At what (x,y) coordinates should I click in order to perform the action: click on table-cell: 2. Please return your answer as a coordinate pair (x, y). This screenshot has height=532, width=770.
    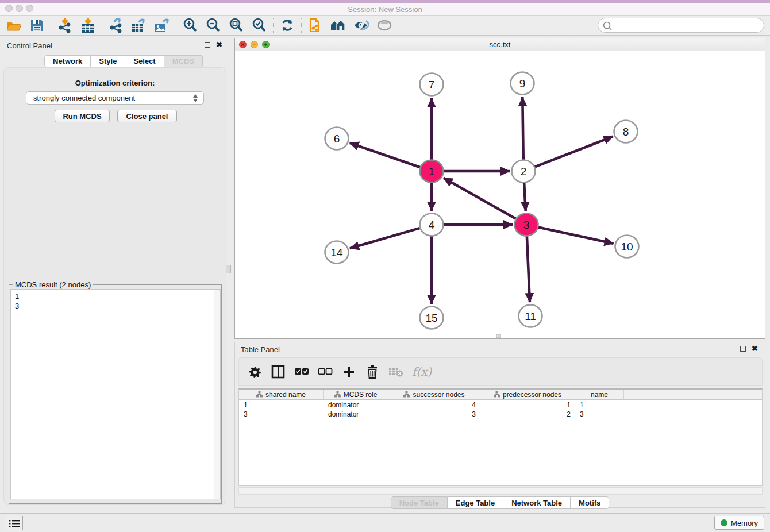
    Looking at the image, I should click on (528, 414).